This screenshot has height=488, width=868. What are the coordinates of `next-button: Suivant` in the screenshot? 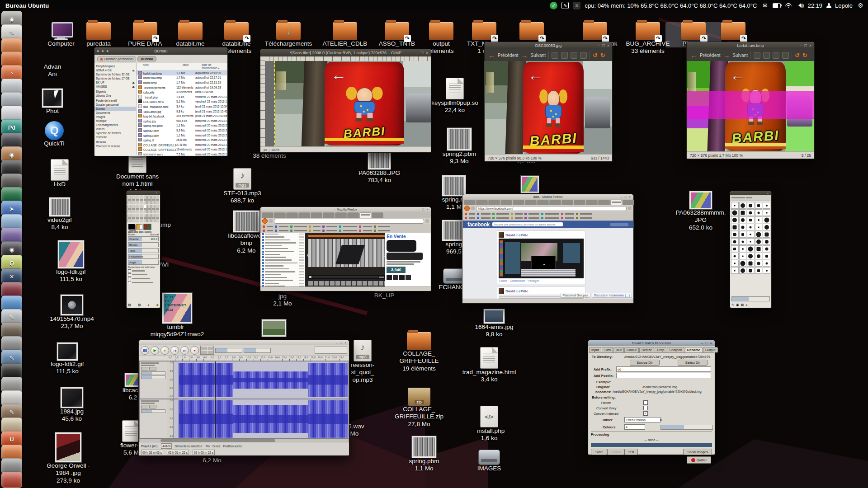 It's located at (741, 55).